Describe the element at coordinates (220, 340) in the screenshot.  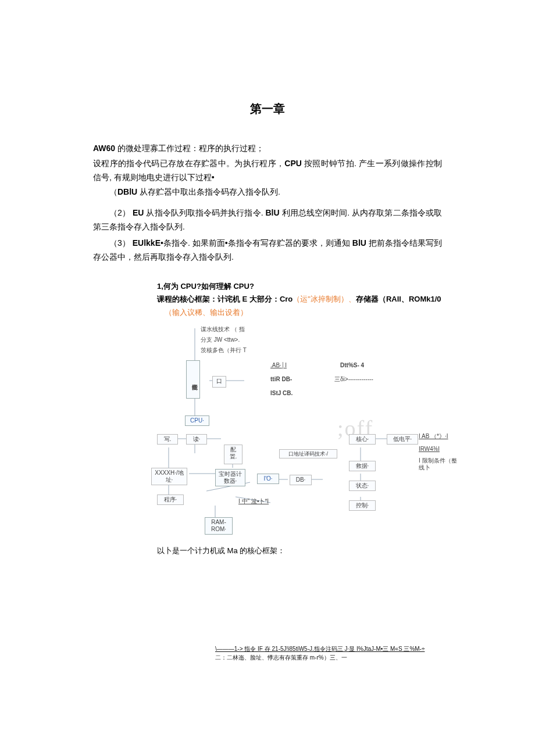
I see `flow-text-2: 分支 JW <ttw>.` at that location.